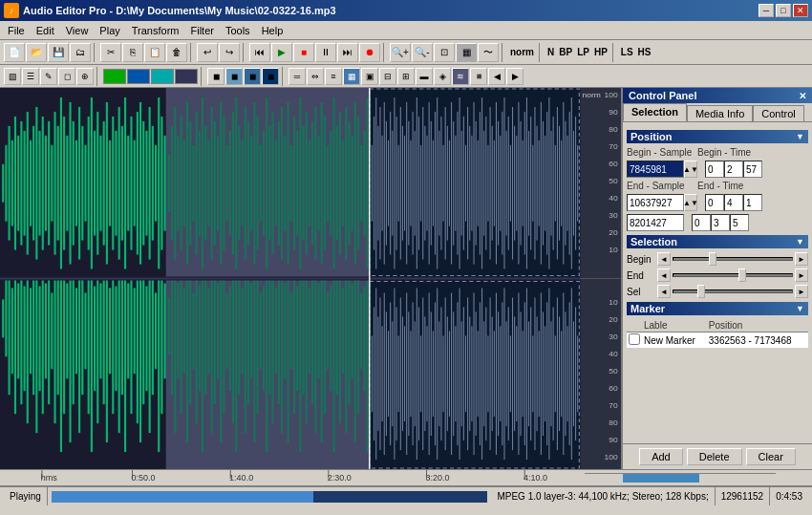 Image resolution: width=812 pixels, height=515 pixels. Describe the element at coordinates (783, 11) in the screenshot. I see `maximize-button: □` at that location.